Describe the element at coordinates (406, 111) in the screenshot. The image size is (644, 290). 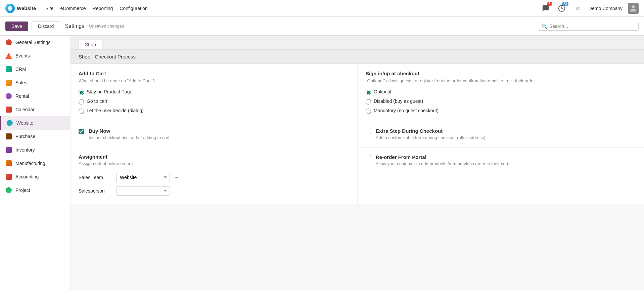
I see `radio-mandatory-label: Mandatory (no guest checkout)` at that location.